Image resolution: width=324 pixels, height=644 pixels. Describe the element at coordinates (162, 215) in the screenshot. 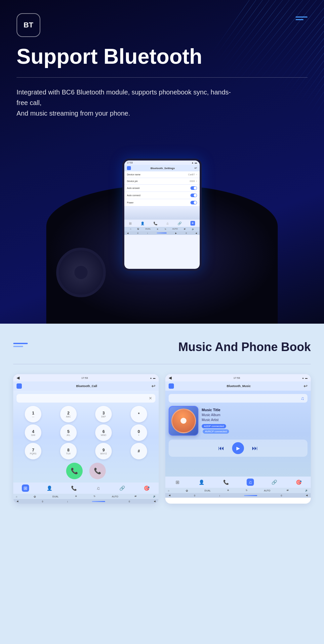

I see `screen-outer: 17:53 ▲ ▬ Bluetooth_Settings ↩` at that location.